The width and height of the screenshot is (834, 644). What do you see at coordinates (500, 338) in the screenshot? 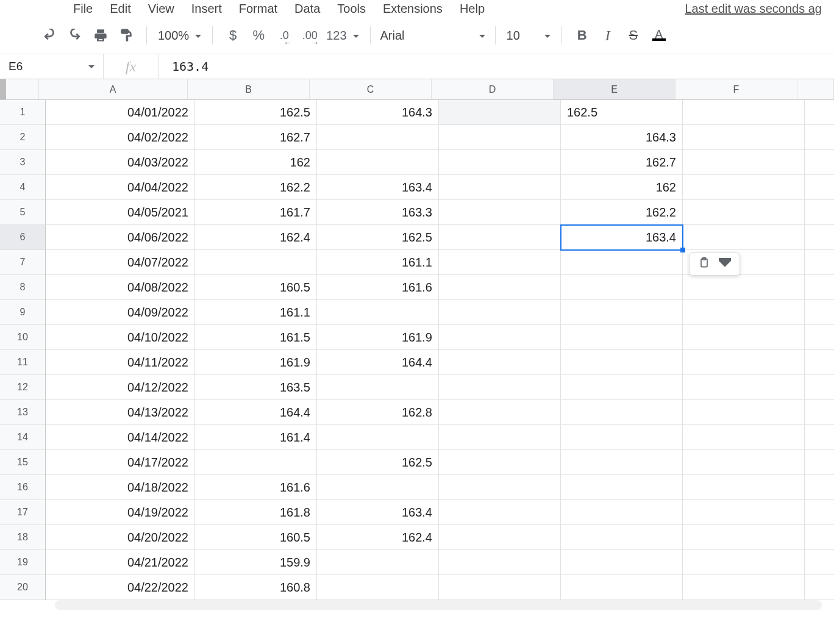
I see `cell-D10` at bounding box center [500, 338].